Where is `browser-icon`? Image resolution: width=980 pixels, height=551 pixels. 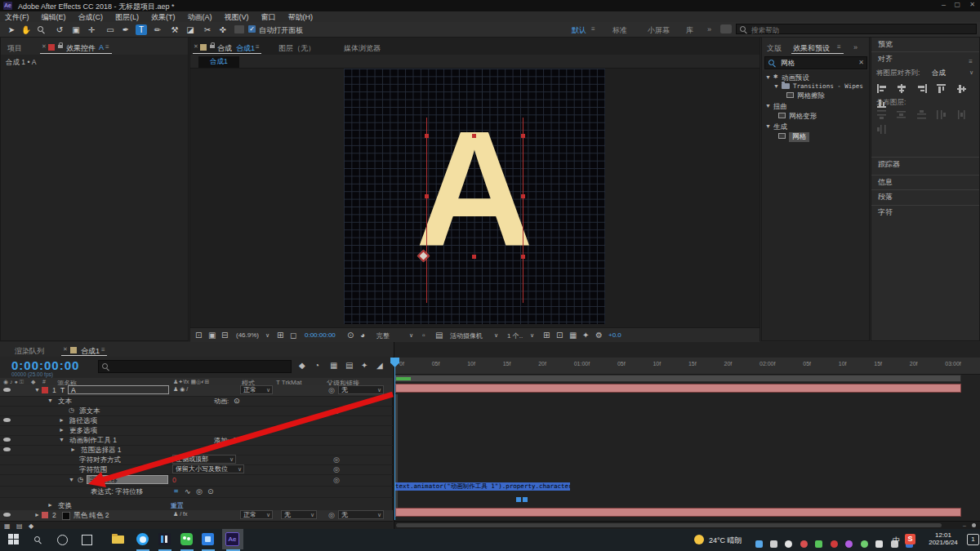
browser-icon is located at coordinates (143, 540).